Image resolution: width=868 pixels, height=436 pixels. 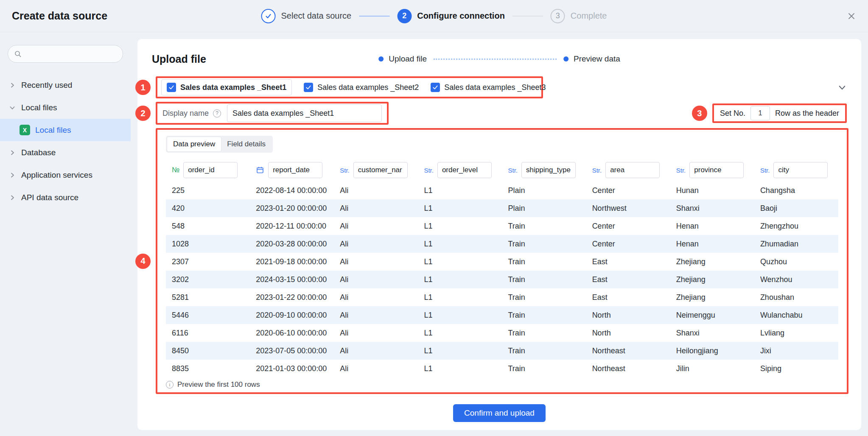 I want to click on stepper: Select data source 2 Configure connectio…, so click(x=434, y=16).